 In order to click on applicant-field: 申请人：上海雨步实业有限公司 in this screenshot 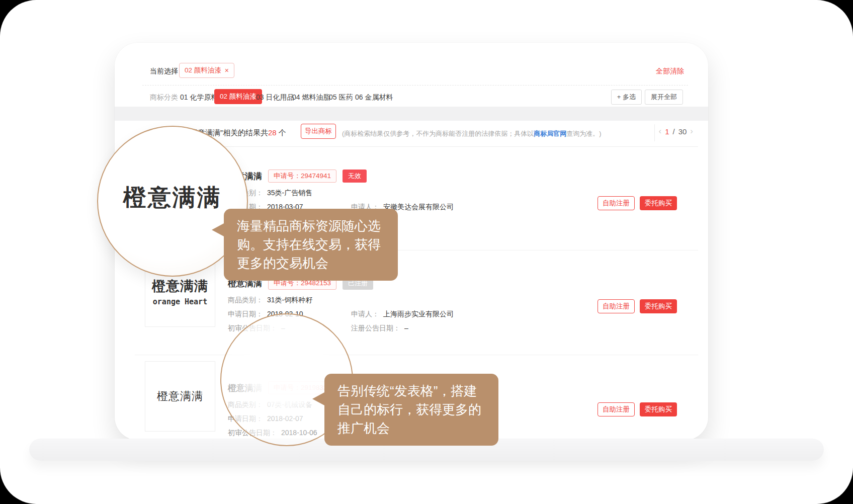, I will do `click(402, 314)`.